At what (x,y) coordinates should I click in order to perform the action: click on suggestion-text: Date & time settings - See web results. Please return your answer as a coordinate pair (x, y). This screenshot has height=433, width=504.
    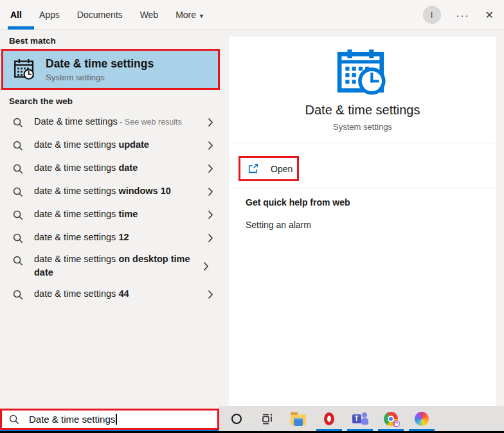
    Looking at the image, I should click on (118, 122).